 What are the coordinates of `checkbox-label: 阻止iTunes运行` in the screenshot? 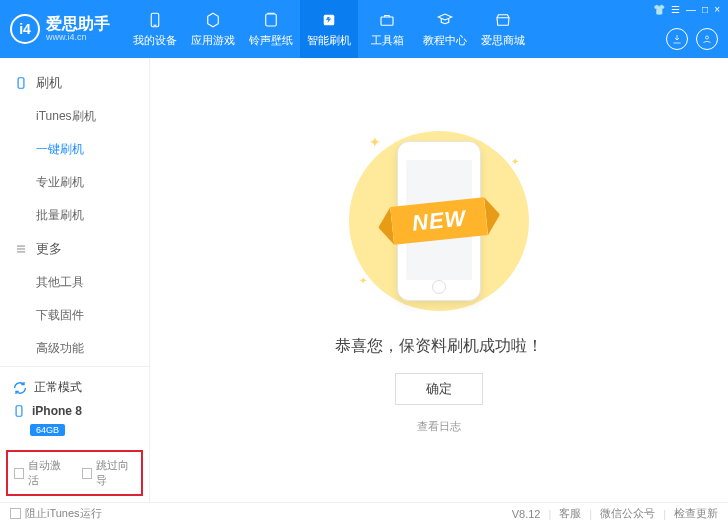 It's located at (64, 514).